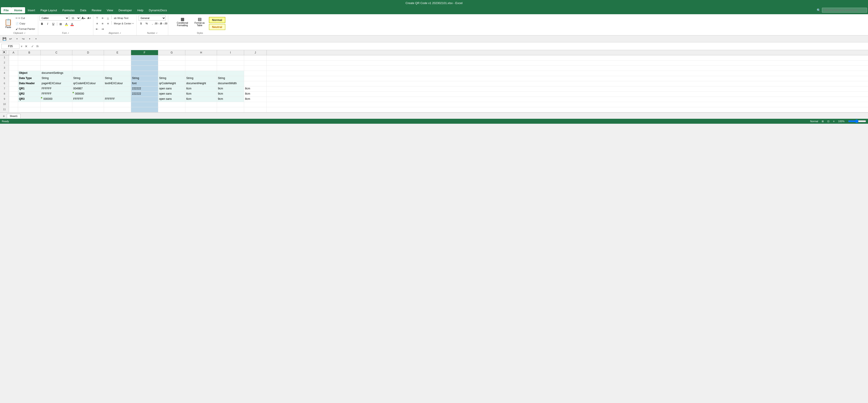 This screenshot has height=403, width=868. What do you see at coordinates (145, 68) in the screenshot?
I see `cell-f3` at bounding box center [145, 68].